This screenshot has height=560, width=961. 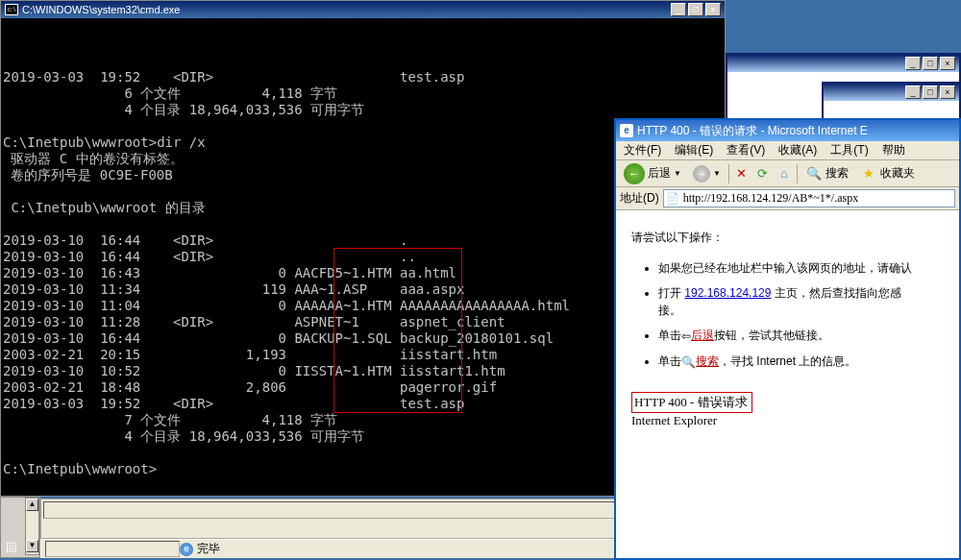 What do you see at coordinates (702, 174) in the screenshot?
I see `forward-arrow-icon: →` at bounding box center [702, 174].